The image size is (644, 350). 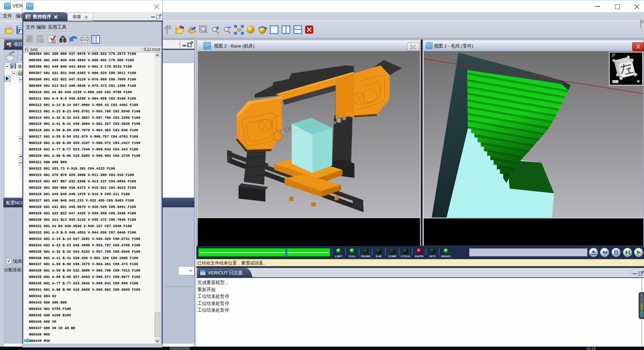 I want to click on svg-text: RAPID, so click(x=419, y=256).